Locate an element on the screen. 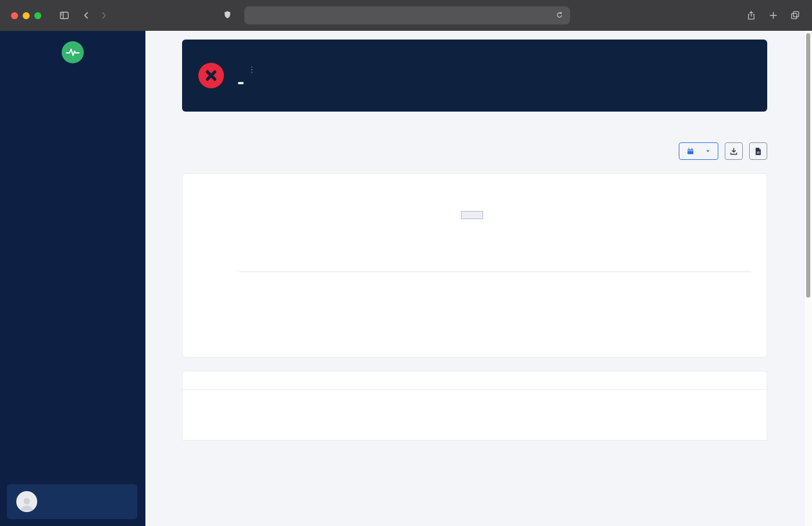 The width and height of the screenshot is (812, 526). chart-plot-area is located at coordinates (495, 249).